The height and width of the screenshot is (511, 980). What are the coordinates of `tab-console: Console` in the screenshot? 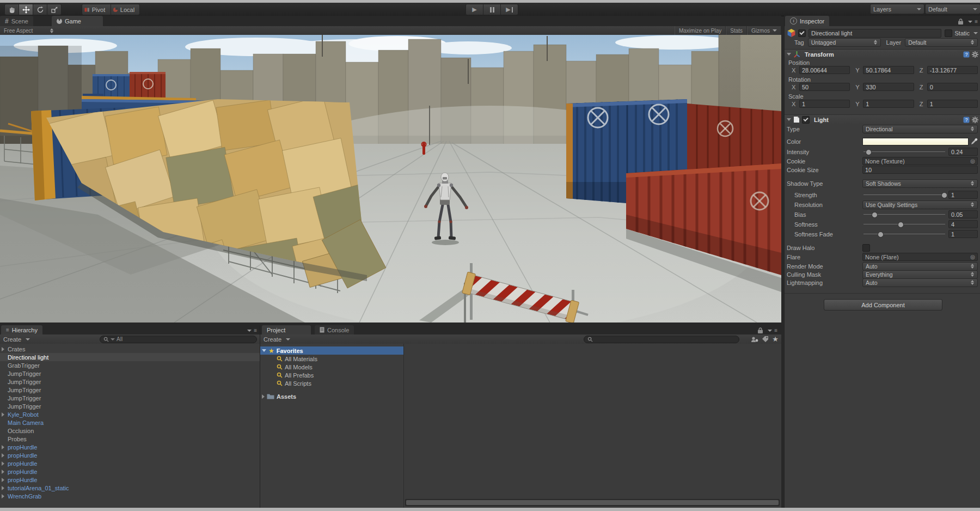 It's located at (334, 330).